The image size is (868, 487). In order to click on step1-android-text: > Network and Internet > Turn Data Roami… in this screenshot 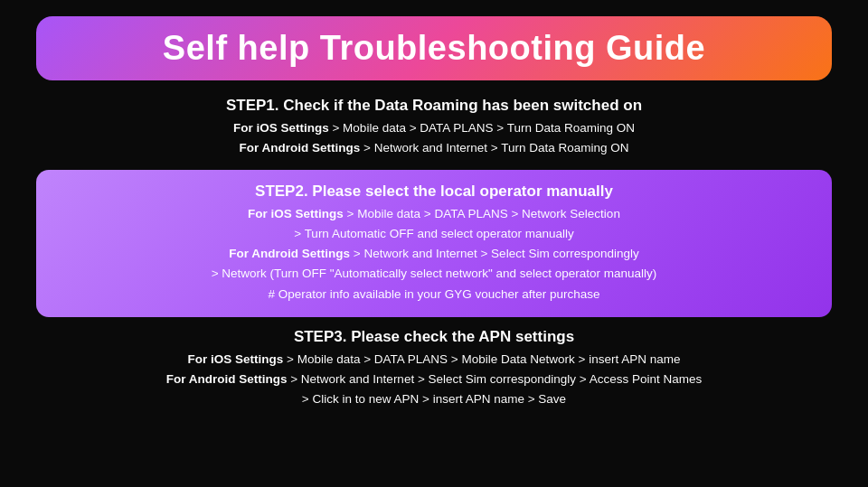, I will do `click(494, 148)`.